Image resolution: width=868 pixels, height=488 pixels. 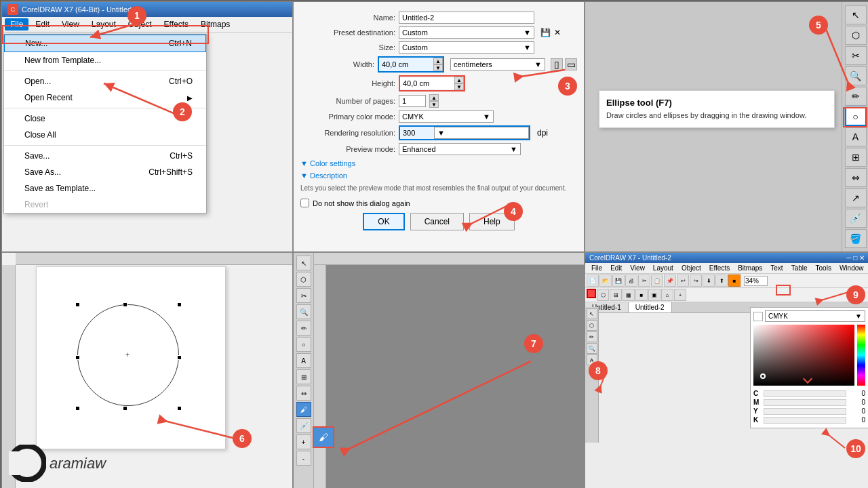 I want to click on cdr2-edit: Edit, so click(x=616, y=268).